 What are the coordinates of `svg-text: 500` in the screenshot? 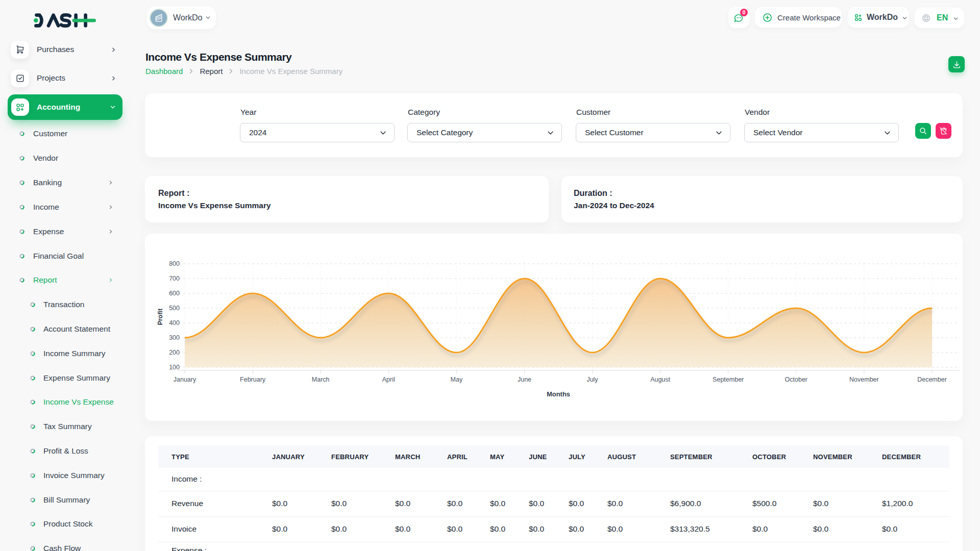 It's located at (175, 308).